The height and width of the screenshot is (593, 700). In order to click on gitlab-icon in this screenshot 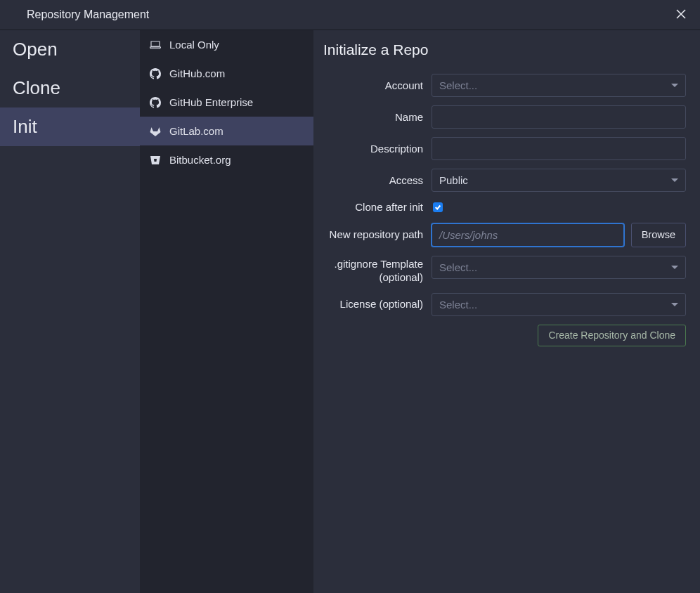, I will do `click(155, 131)`.